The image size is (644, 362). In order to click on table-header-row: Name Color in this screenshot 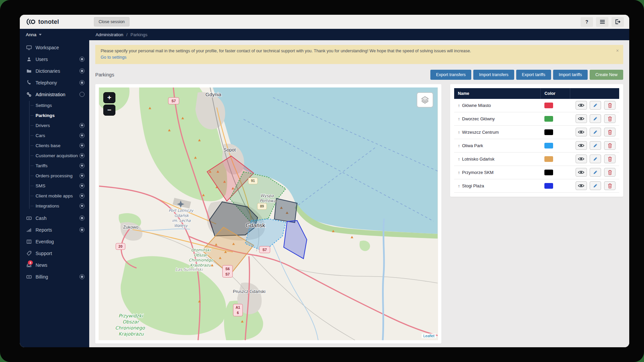, I will do `click(537, 94)`.